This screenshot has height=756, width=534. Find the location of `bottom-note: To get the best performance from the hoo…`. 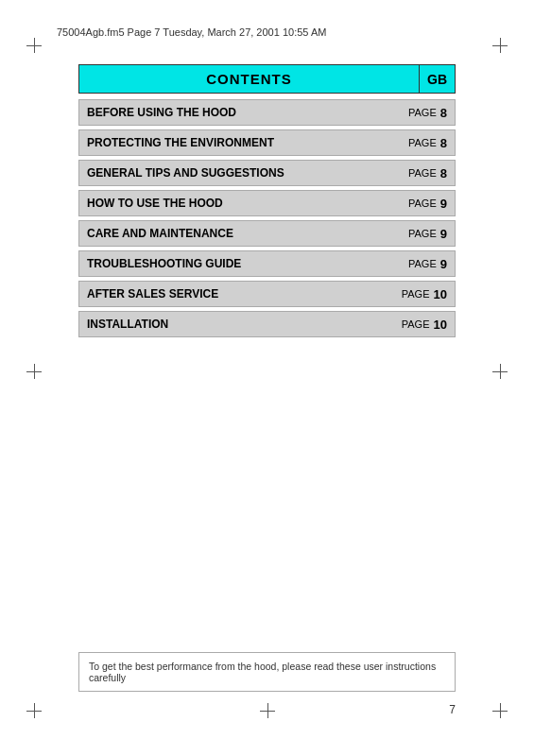

bottom-note: To get the best performance from the hoo… is located at coordinates (267, 672).